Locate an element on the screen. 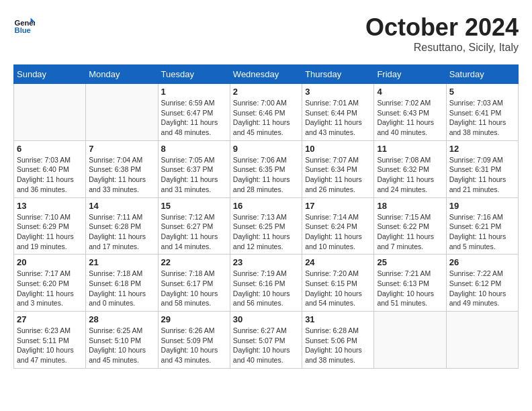  calendar-cell: 5Sunrise: 7:03 AMSunset: 6:41 PMDaylight… is located at coordinates (482, 113).